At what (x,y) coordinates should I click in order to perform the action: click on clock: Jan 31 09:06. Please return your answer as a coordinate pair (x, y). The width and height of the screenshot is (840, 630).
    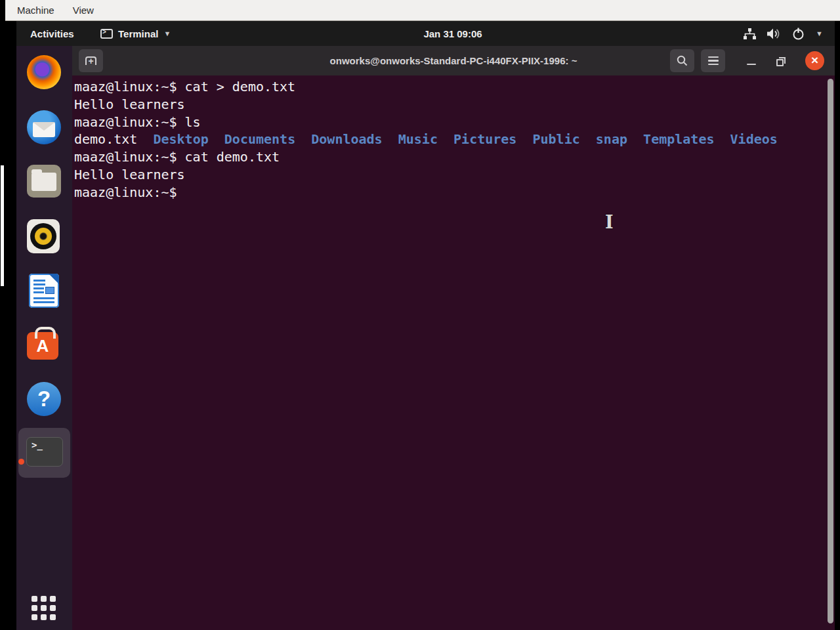
    Looking at the image, I should click on (453, 33).